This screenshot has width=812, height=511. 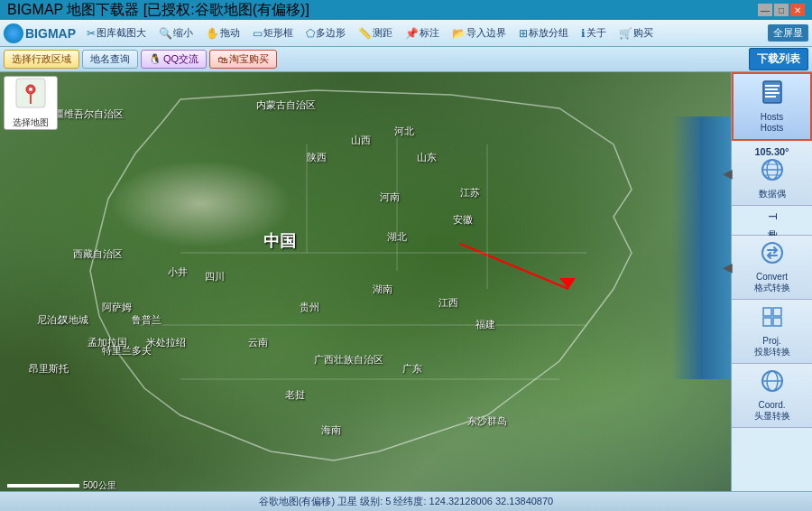 I want to click on logo-text: BIGMAP, so click(x=51, y=33).